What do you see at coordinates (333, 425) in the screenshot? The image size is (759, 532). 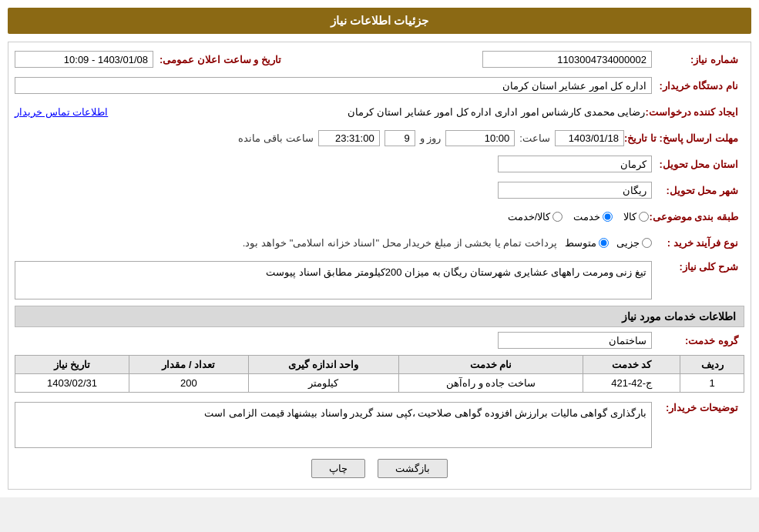 I see `tawzihat-box: بارگذاری گواهی مالیات برارزش افزوده گواه…` at bounding box center [333, 425].